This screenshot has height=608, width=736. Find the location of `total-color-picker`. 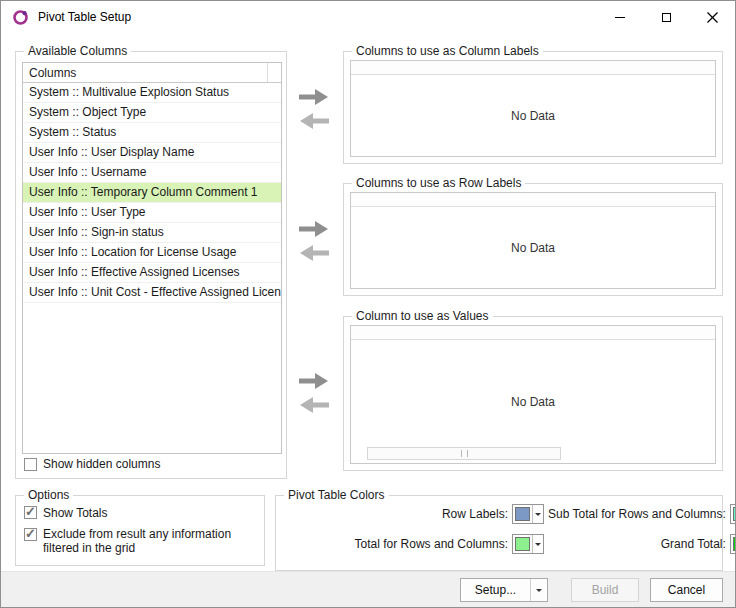

total-color-picker is located at coordinates (528, 544).